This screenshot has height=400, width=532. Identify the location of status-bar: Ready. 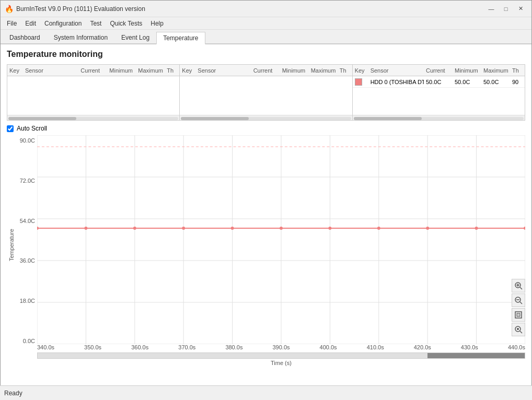
(266, 393).